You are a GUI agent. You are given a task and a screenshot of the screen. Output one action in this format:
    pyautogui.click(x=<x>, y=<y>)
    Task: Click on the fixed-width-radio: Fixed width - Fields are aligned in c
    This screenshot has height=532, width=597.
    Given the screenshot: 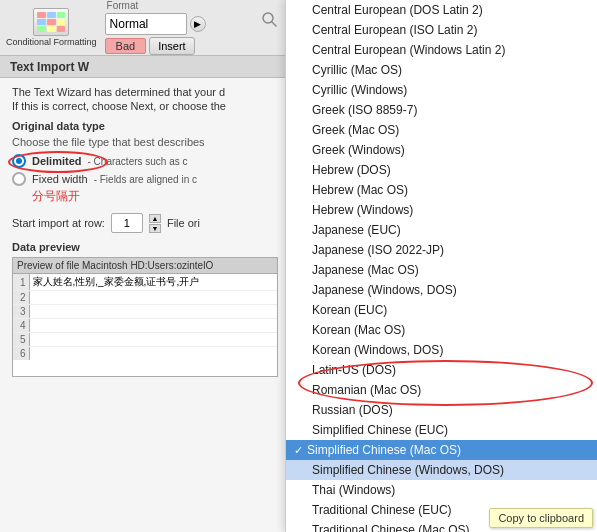 What is the action you would take?
    pyautogui.click(x=145, y=179)
    